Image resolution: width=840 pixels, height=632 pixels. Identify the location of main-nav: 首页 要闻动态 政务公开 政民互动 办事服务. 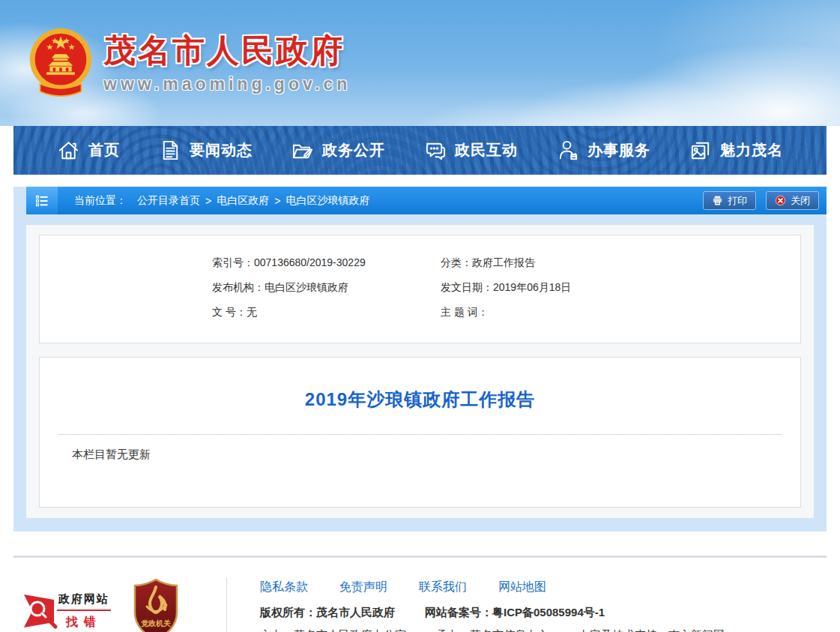
(420, 150).